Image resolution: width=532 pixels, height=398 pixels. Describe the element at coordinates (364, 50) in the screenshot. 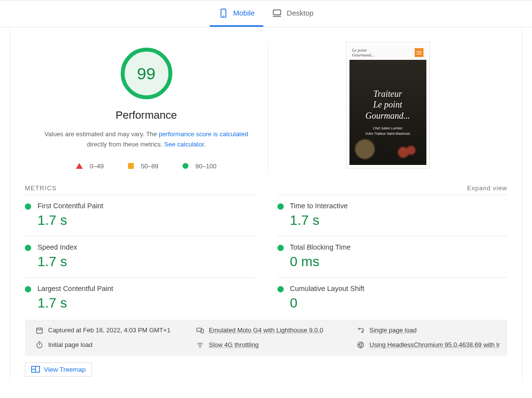

I see `thumbnail-brand-line1: Le point` at that location.